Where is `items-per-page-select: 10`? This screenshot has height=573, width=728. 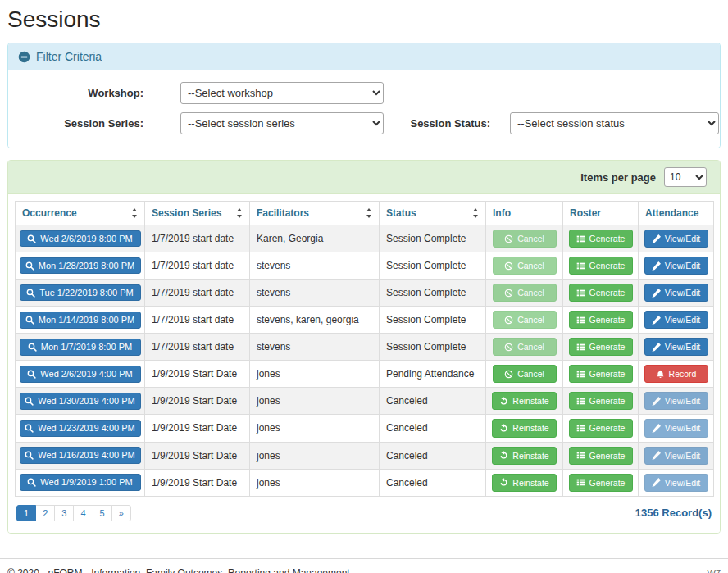 items-per-page-select: 10 is located at coordinates (685, 177).